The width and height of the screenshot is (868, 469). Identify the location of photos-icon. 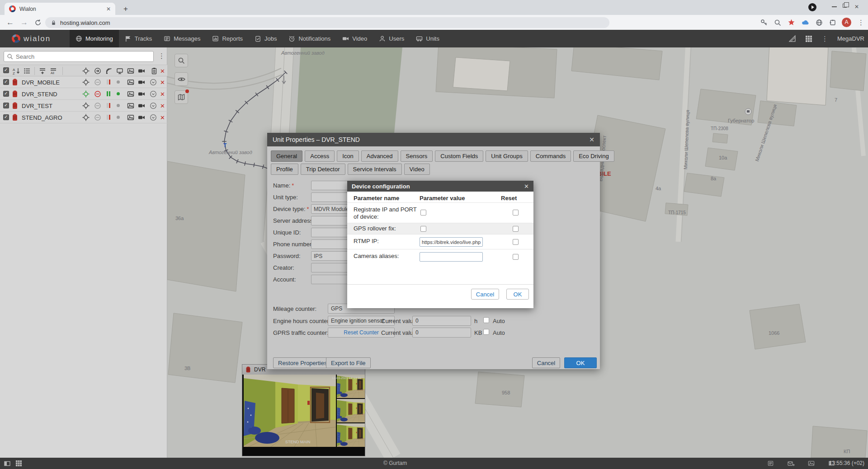
(131, 71).